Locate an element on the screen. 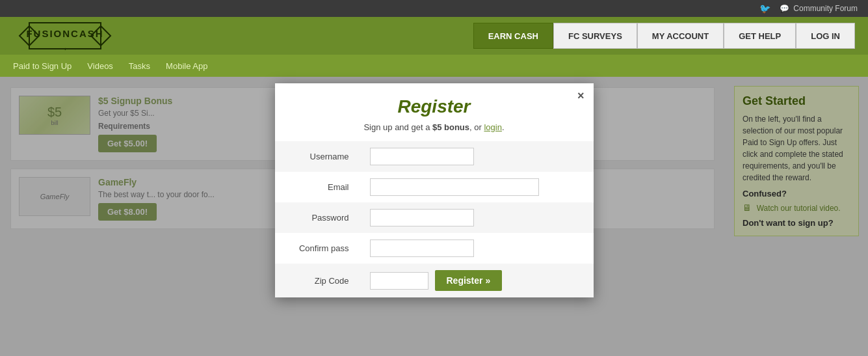 Image resolution: width=868 pixels, height=356 pixels. login-link: login is located at coordinates (493, 128).